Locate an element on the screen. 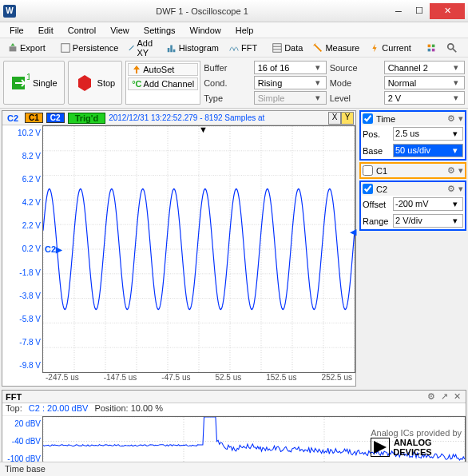 The width and height of the screenshot is (468, 476). menu-edit: Edit is located at coordinates (46, 30).